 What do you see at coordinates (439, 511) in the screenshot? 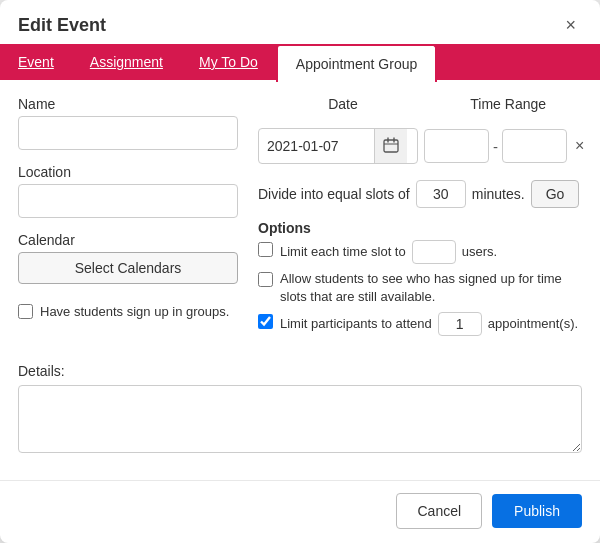
I see `cancel-button: Cancel` at bounding box center [439, 511].